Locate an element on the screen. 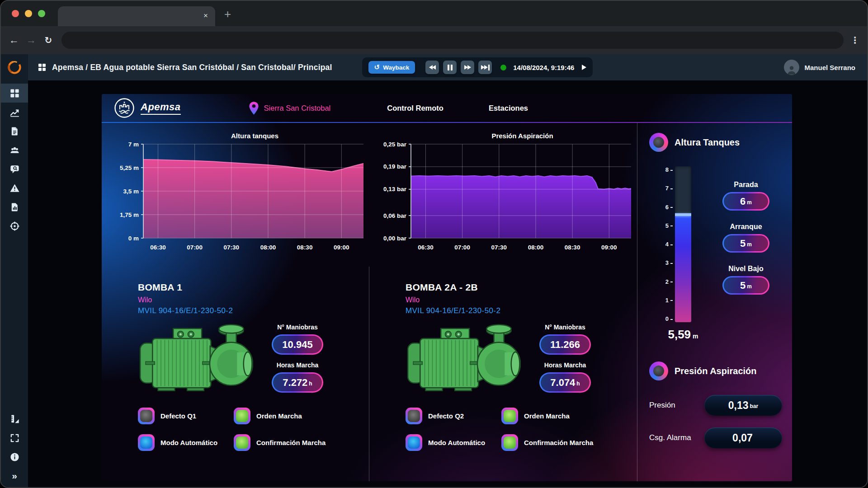 Image resolution: width=868 pixels, height=488 pixels. svg-text: 0 m is located at coordinates (134, 239).